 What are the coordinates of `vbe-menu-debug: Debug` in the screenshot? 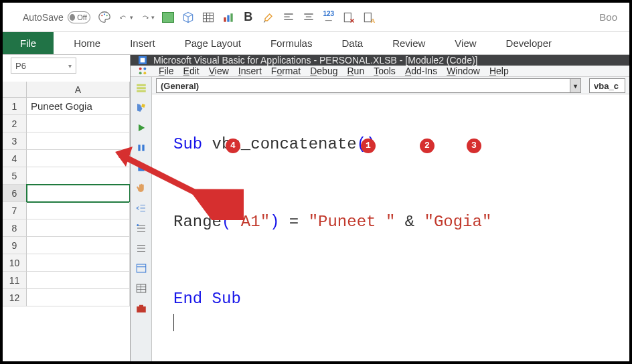 It's located at (324, 71).